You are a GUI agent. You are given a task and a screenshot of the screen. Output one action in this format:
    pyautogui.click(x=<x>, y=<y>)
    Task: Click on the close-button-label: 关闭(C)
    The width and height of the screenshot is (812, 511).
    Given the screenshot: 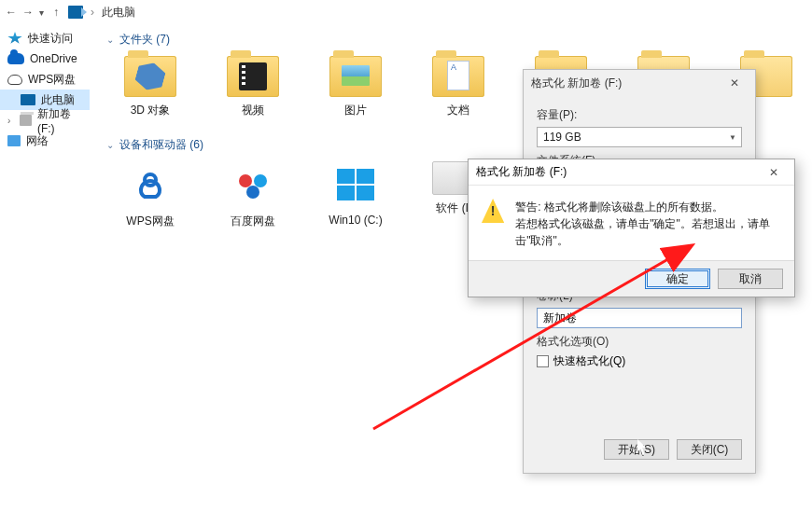 What is the action you would take?
    pyautogui.click(x=709, y=449)
    